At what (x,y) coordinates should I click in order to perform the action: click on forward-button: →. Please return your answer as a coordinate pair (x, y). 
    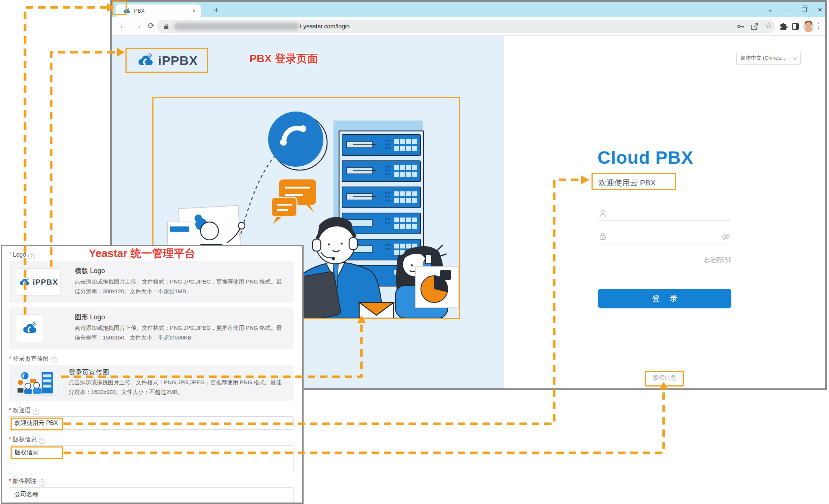
    Looking at the image, I should click on (137, 26).